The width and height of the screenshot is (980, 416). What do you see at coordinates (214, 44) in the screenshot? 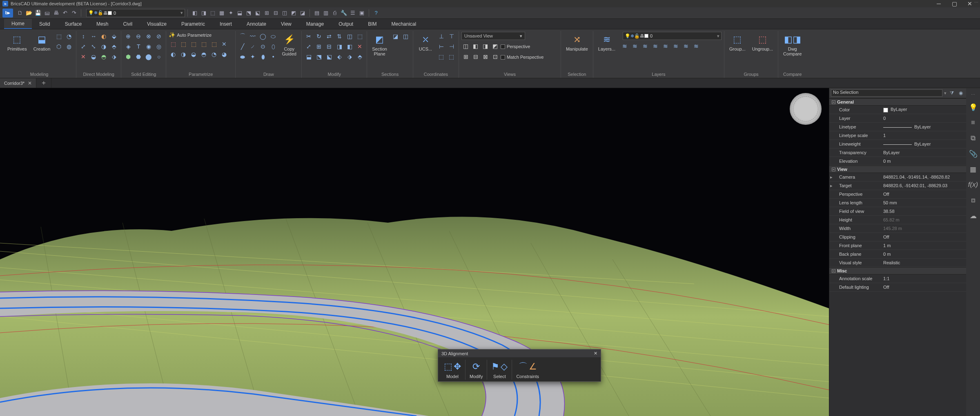
I see `pm-tool-5: ⬚` at bounding box center [214, 44].